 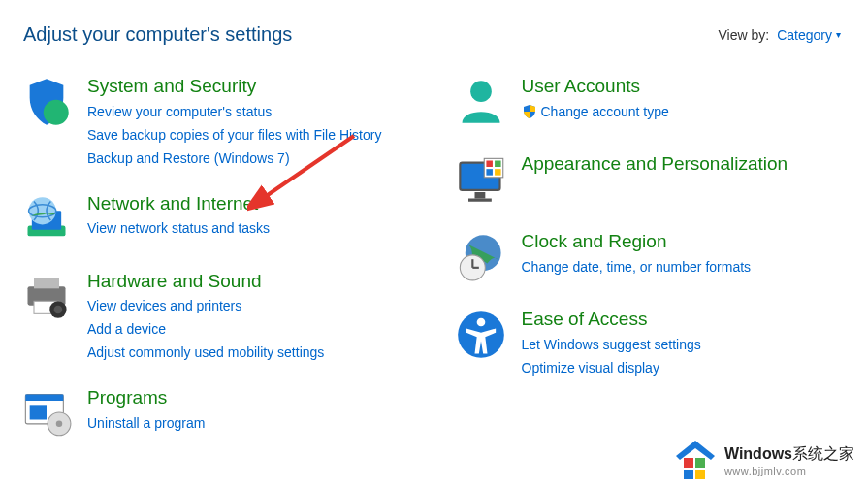 What do you see at coordinates (789, 454) in the screenshot?
I see `watermark-line1: Windows系统之家` at bounding box center [789, 454].